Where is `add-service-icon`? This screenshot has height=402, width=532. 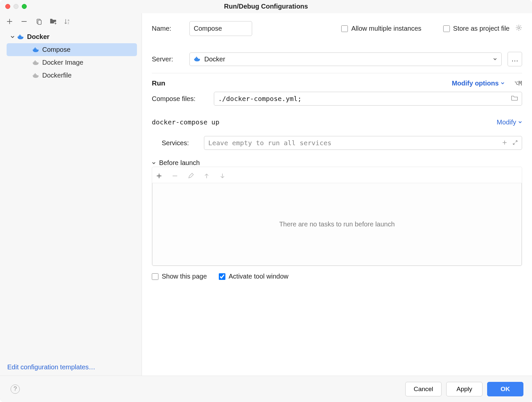 add-service-icon is located at coordinates (505, 143).